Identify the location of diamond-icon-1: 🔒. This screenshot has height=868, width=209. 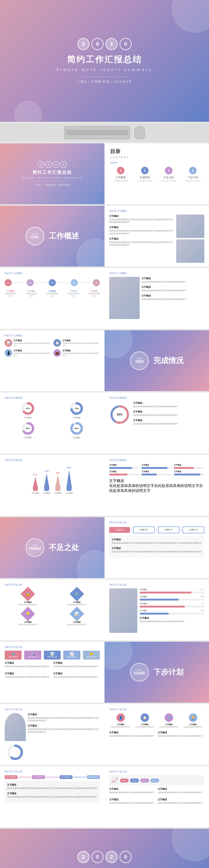
(28, 594).